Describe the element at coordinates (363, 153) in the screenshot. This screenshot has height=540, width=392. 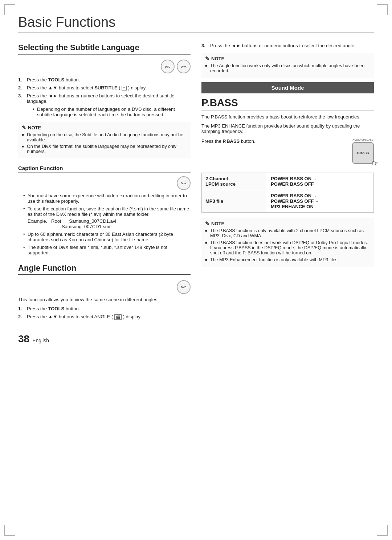
I see `pbass-btn-wrap: P.BASS ☞` at that location.